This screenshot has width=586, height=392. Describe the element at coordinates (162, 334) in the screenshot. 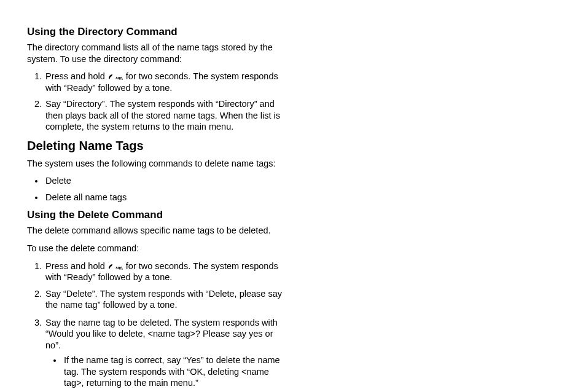

I see `step-text: Say the name tag to be deleted. The syst…` at that location.